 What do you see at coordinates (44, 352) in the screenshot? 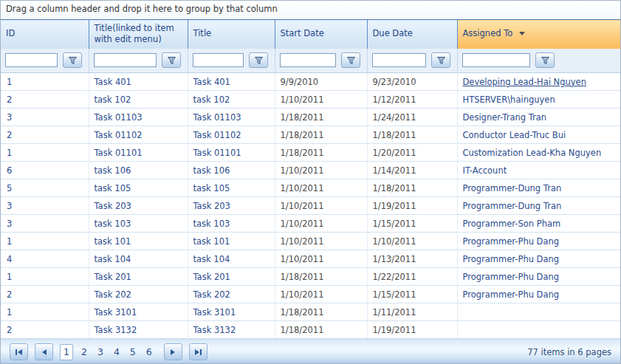
I see `arrow-left-icon` at bounding box center [44, 352].